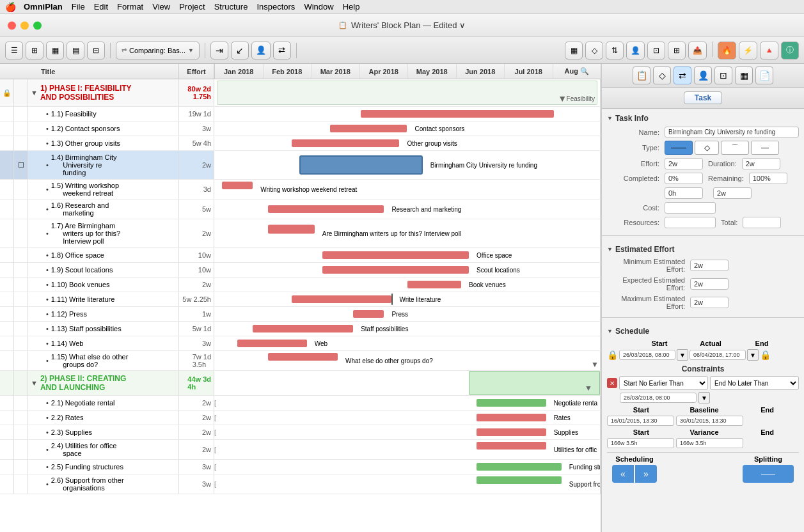 The height and width of the screenshot is (532, 804). I want to click on start-date-picker: ▼, so click(682, 355).